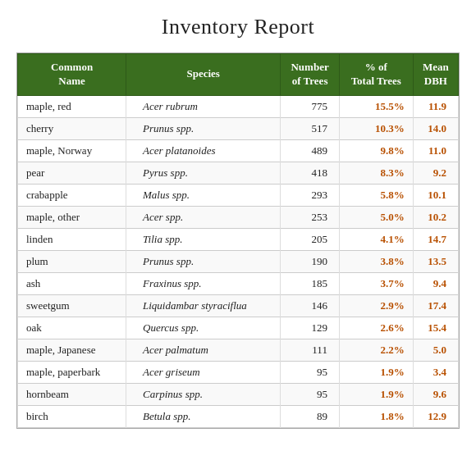 This screenshot has height=451, width=476. I want to click on cell-num-trees: 111, so click(310, 349).